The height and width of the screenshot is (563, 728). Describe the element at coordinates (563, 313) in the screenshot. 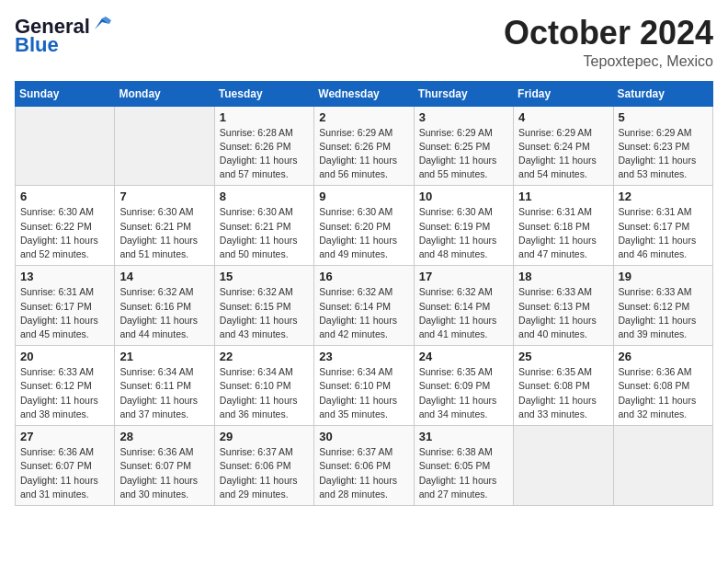

I see `day-info: Sunrise: 6:33 AMSunset: 6:13 PMDaylight:…` at that location.